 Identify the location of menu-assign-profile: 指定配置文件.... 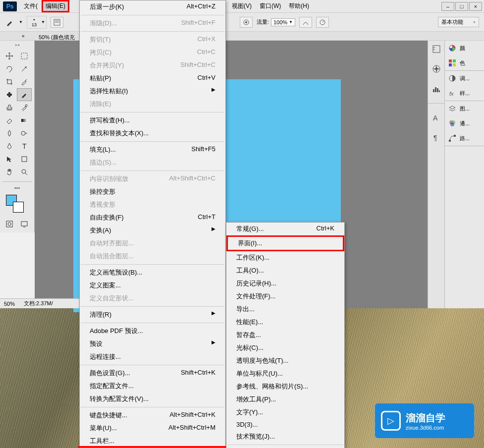
(153, 386).